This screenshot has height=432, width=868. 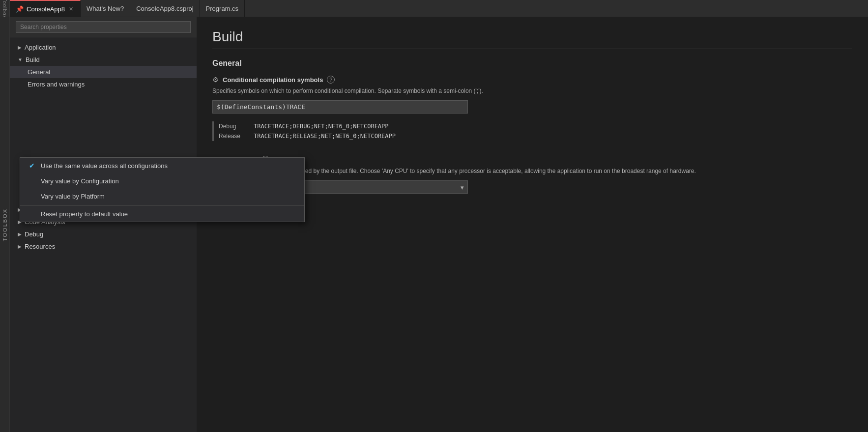 I want to click on property-label: Conditional compilation symbols, so click(x=273, y=80).